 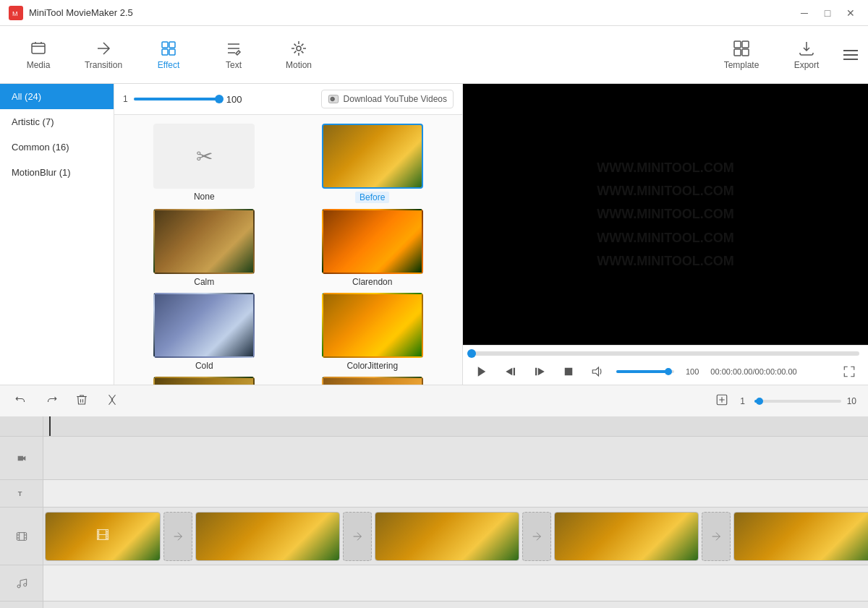 What do you see at coordinates (51, 401) in the screenshot?
I see `redo-button` at bounding box center [51, 401].